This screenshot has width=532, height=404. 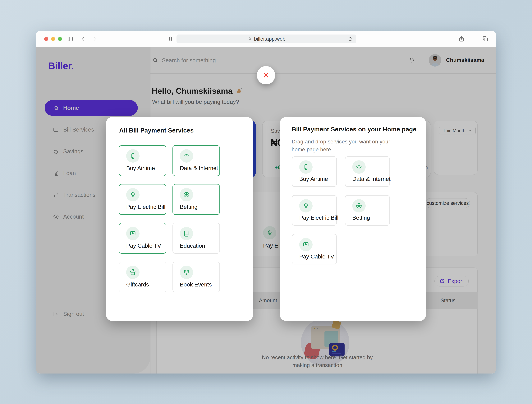 I want to click on url-text: biller.app.web, so click(x=270, y=39).